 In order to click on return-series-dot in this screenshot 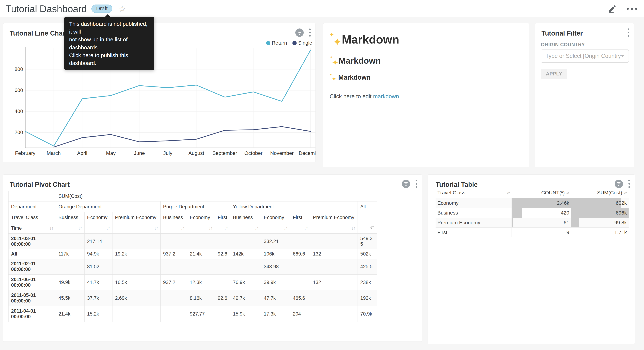, I will do `click(268, 43)`.